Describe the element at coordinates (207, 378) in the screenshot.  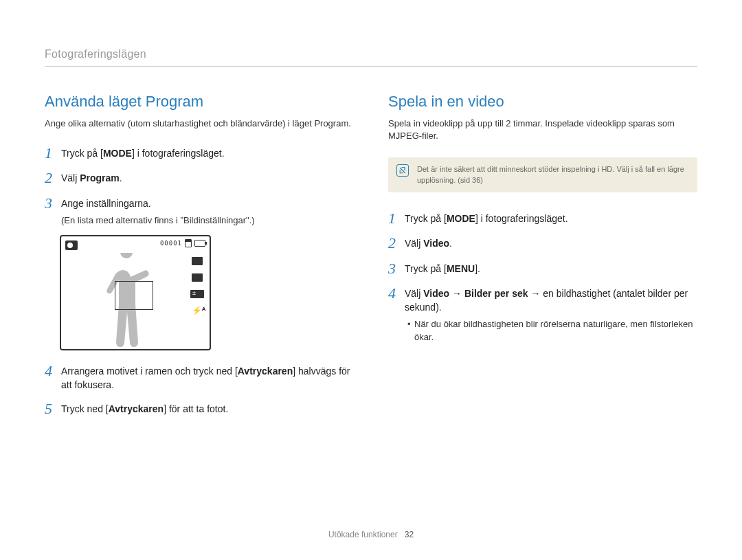
I see `step-text: Arrangera motivet i ramen och tryck ned …` at that location.